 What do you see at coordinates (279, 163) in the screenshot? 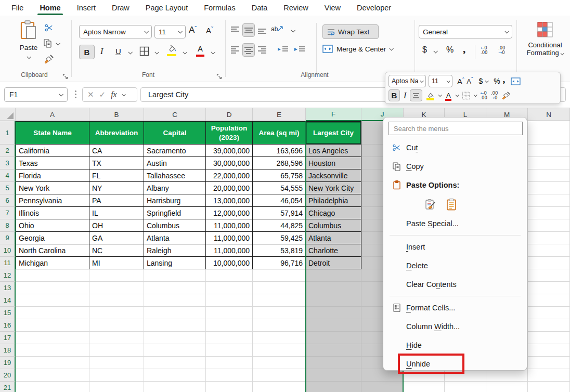
I see `cell-E3: 268,596` at bounding box center [279, 163].